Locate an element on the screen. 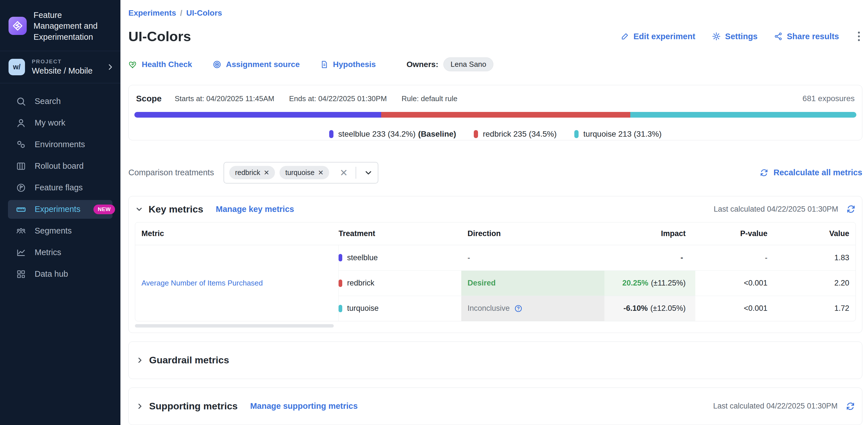 The image size is (868, 425). owners-label: Owners: is located at coordinates (423, 65).